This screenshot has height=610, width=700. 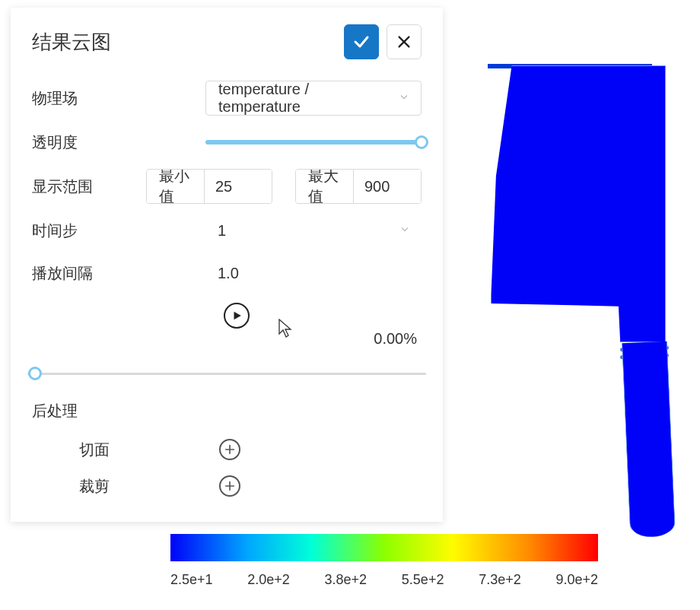 What do you see at coordinates (384, 561) in the screenshot?
I see `color-legend: 2.5e+1 2.0e+2 3.8e+2 5.5e+2 7.3e+2 9.0e+…` at bounding box center [384, 561].